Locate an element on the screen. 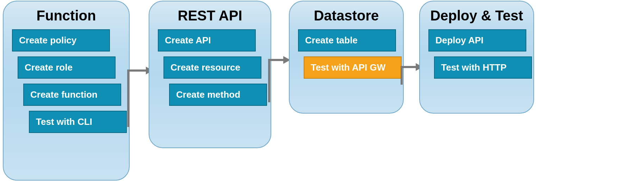 The image size is (644, 194). step-box-highlight: Test with API GW is located at coordinates (353, 68).